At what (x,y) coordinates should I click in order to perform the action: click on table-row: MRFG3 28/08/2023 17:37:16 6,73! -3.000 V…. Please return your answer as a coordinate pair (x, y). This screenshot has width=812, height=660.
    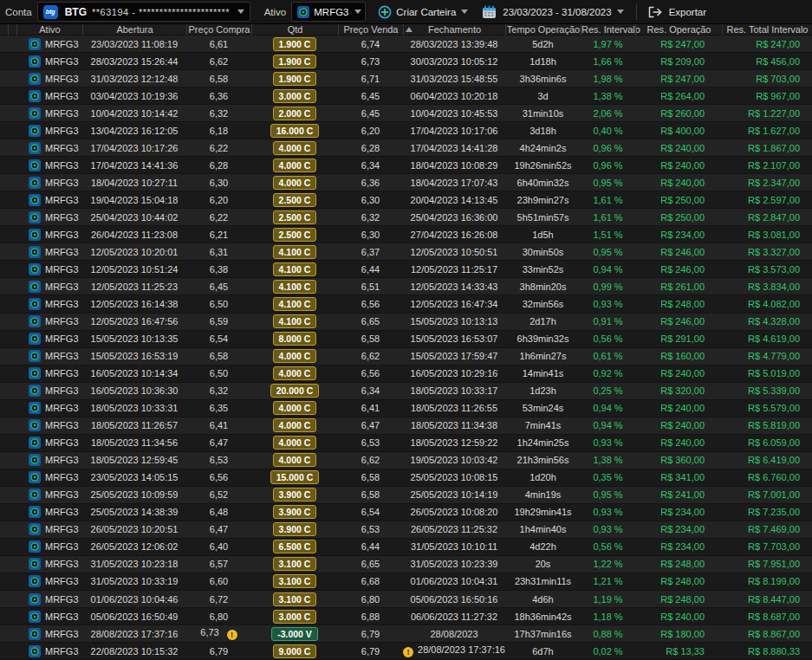
    Looking at the image, I should click on (406, 634).